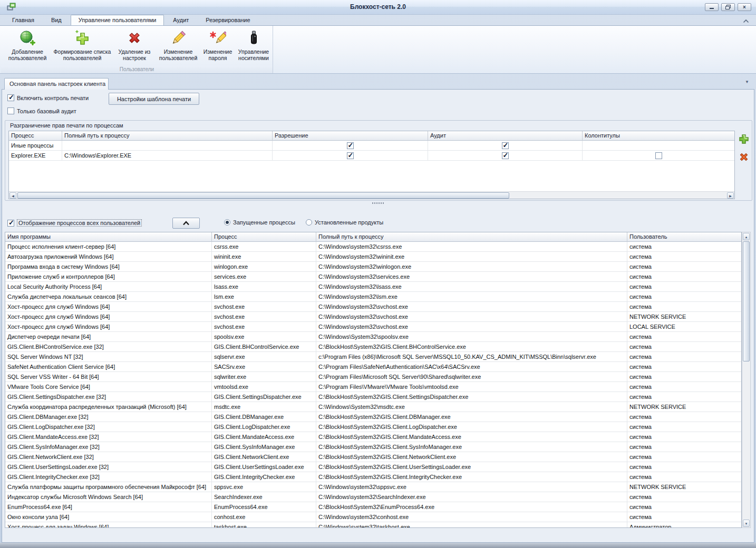  I want to click on process-row: Local Security Authority Process [64] ls…, so click(373, 287).